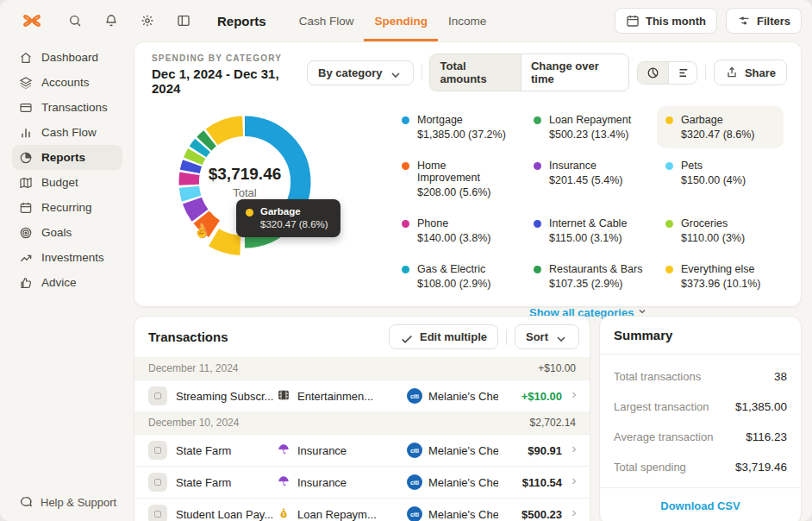 The height and width of the screenshot is (521, 812). Describe the element at coordinates (407, 337) in the screenshot. I see `check-icon` at that location.